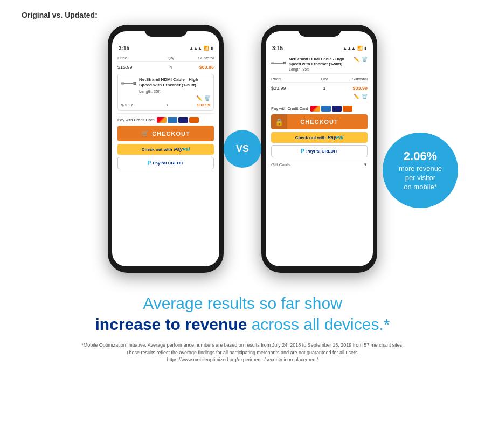 Image resolution: width=485 pixels, height=448 pixels. I want to click on phone-left-notch, so click(166, 31).